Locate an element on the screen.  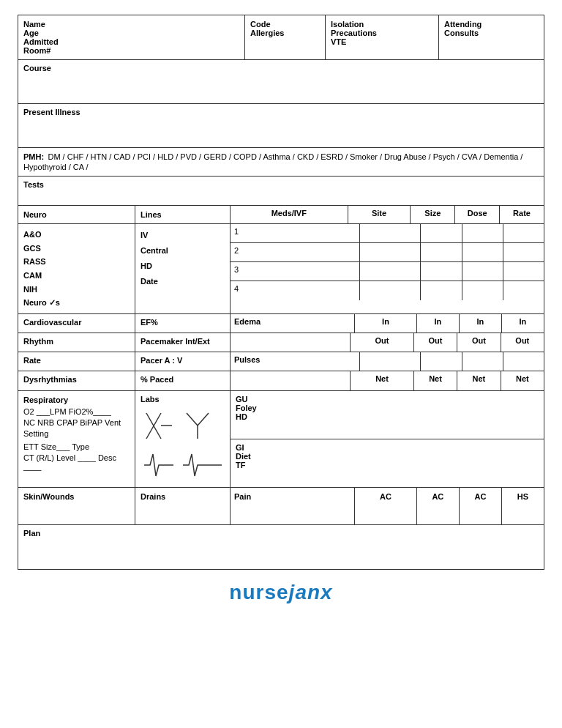
patient-info-cell: Name Age Admitted Room# is located at coordinates (132, 37).